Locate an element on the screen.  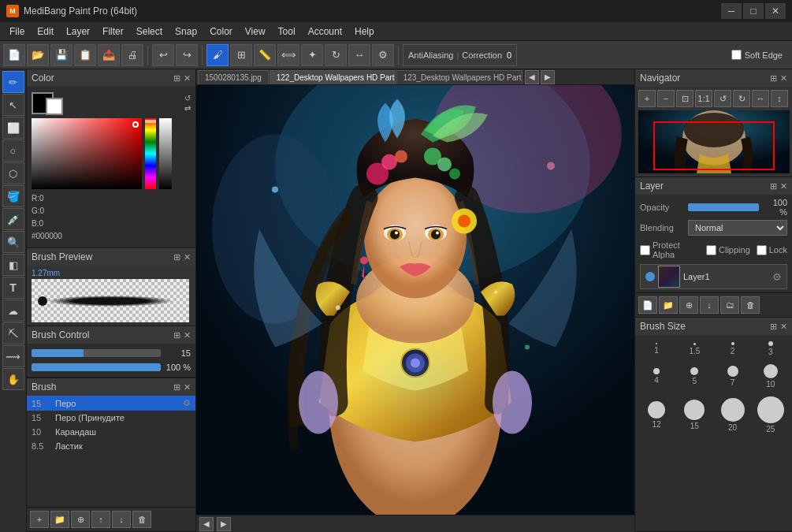
tab-1: 1500280135.jpg is located at coordinates (233, 77).